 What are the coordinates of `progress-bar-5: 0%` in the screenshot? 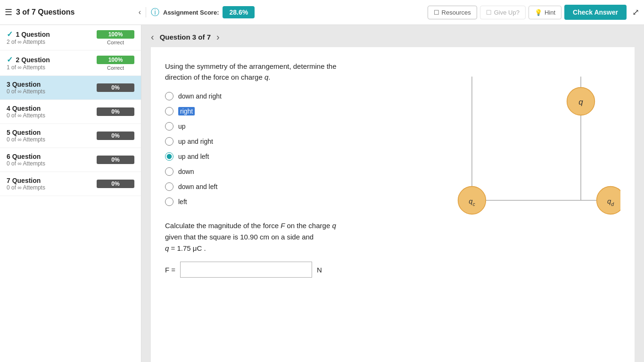 It's located at (116, 136).